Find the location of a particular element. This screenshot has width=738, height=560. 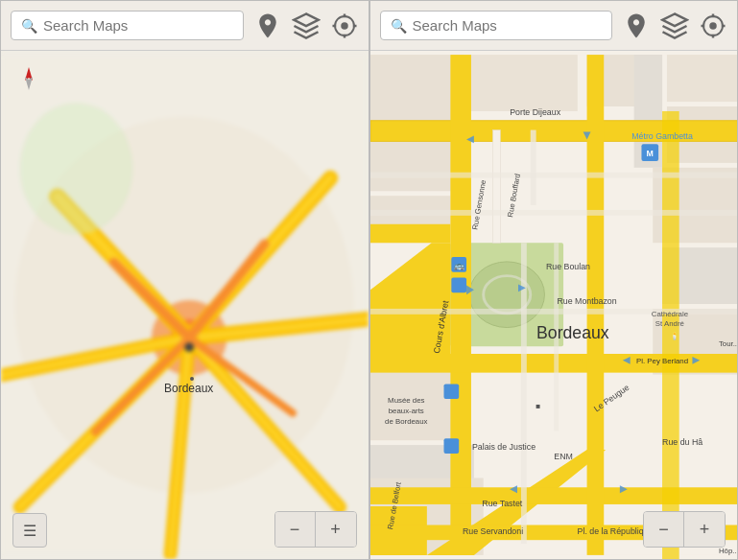

svg-text: ENM is located at coordinates (563, 456).